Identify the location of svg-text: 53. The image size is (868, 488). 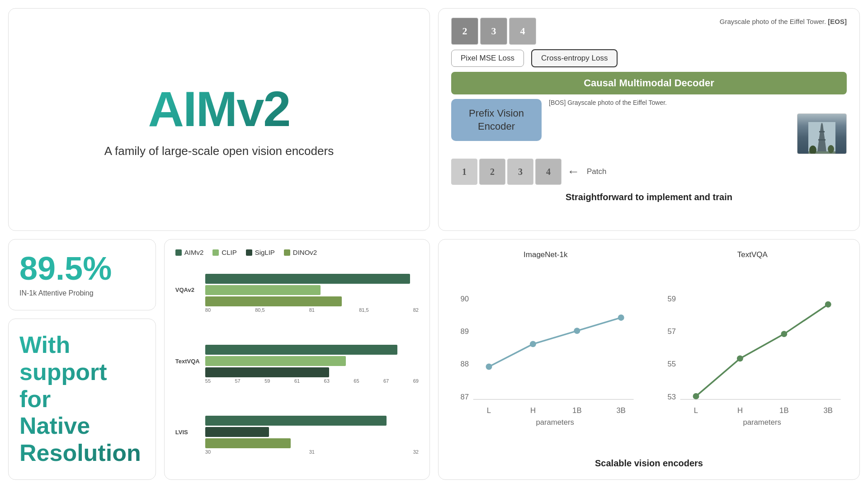
(672, 397).